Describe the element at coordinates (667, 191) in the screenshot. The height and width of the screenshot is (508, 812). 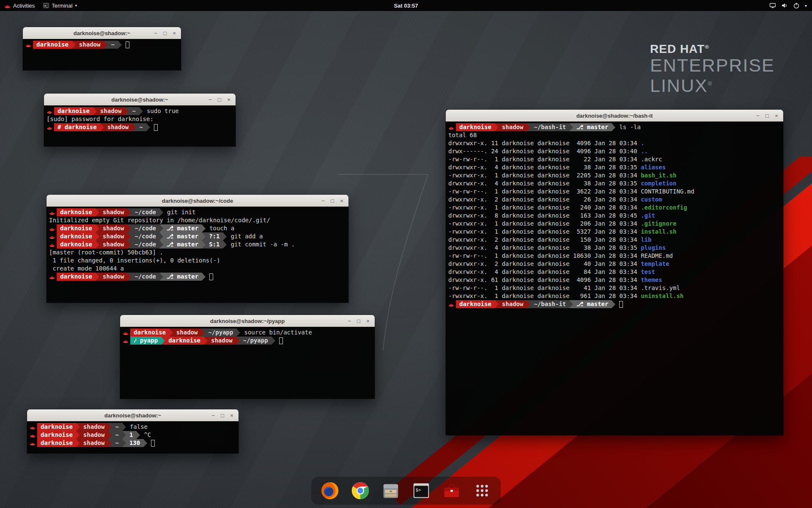
I see `file-name: CONTRIBUTING.md` at that location.